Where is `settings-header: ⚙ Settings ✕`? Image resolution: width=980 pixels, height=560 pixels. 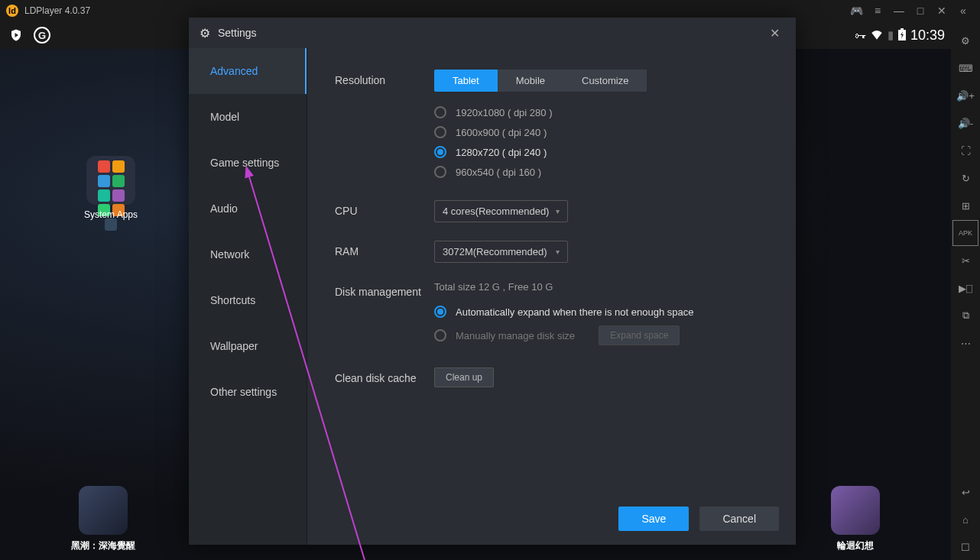 settings-header: ⚙ Settings ✕ is located at coordinates (492, 33).